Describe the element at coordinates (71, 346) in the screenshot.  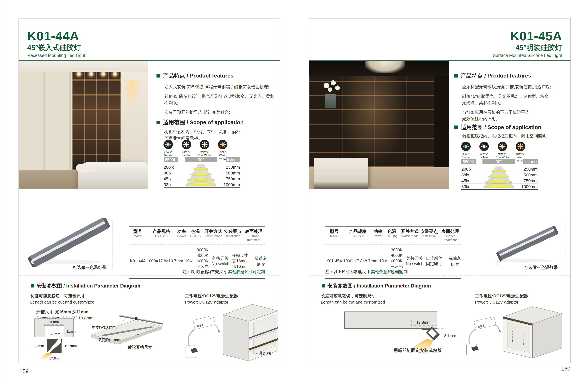
I see `dim-height-right: 10.7mm` at that location.